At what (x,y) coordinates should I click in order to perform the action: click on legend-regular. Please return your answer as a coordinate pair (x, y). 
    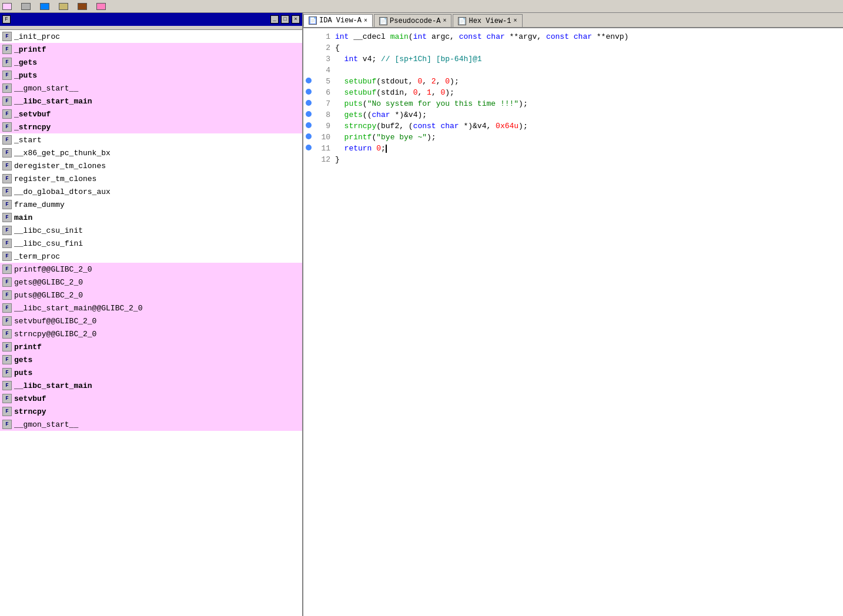
    Looking at the image, I should click on (46, 6).